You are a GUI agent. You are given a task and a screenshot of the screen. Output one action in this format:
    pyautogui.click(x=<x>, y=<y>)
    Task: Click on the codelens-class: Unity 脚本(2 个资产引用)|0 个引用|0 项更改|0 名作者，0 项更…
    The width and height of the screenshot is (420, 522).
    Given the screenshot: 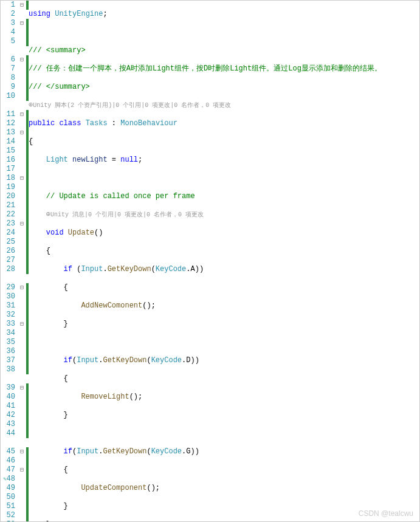 What is the action you would take?
    pyautogui.click(x=132, y=106)
    